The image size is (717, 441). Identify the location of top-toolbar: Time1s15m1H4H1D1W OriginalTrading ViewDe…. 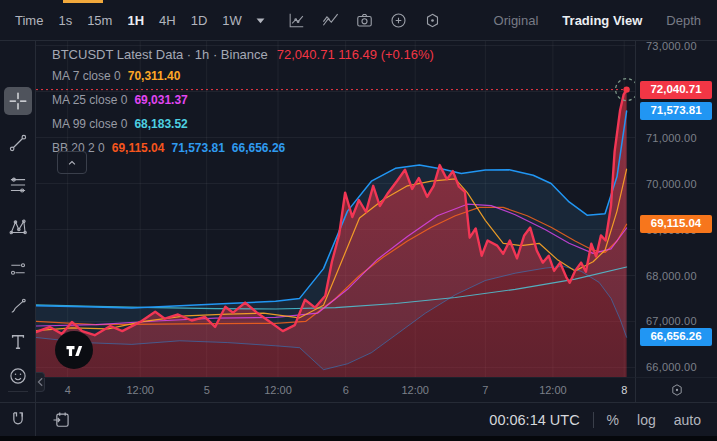
(358, 20).